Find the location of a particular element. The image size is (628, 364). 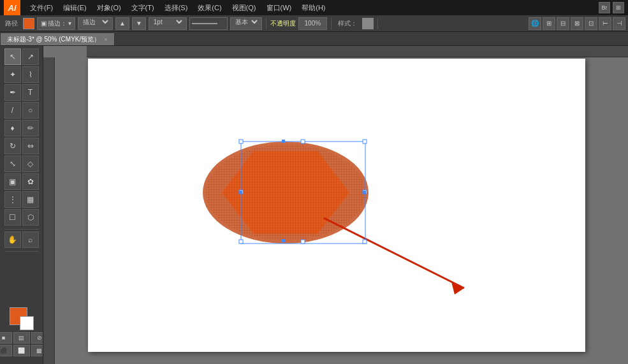

none-mode-btn: ⊘ is located at coordinates (38, 338).